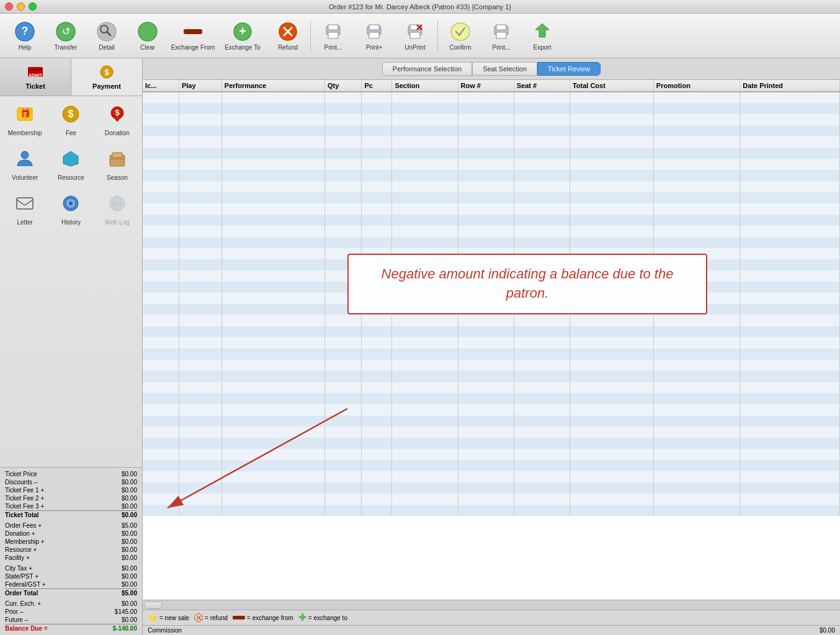  Describe the element at coordinates (153, 605) in the screenshot. I see `scrollbar-thumb` at that location.